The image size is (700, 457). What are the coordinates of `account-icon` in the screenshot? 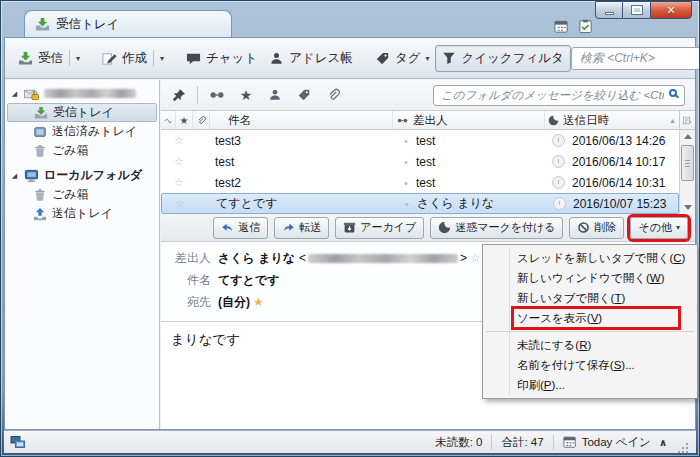 It's located at (32, 94).